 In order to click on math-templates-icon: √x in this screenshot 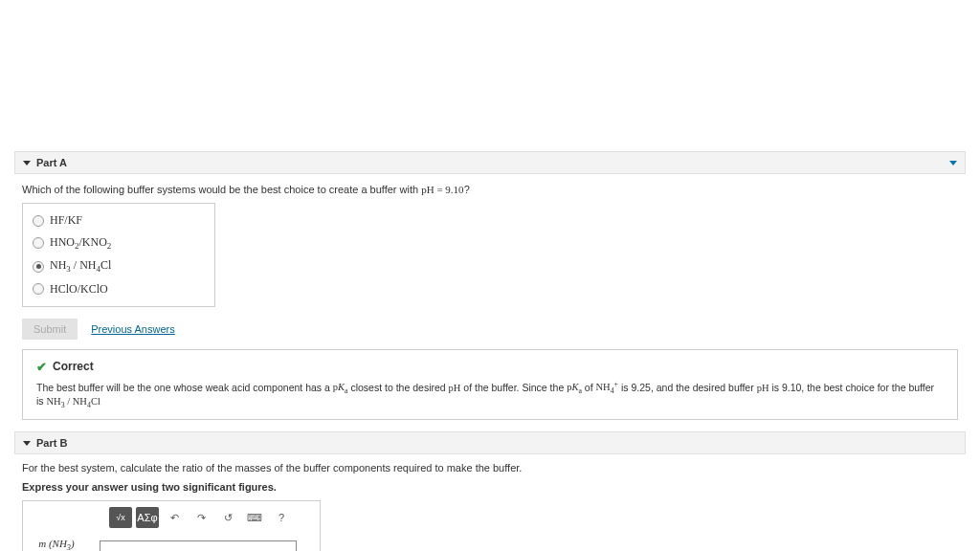, I will do `click(121, 518)`.